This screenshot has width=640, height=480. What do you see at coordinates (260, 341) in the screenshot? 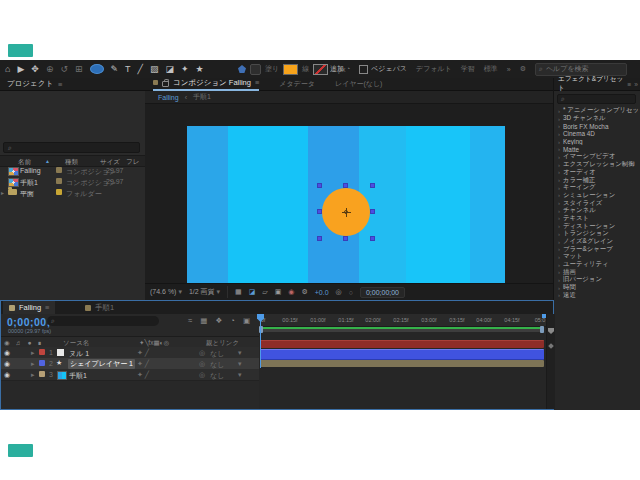
I see `playhead-line` at bounding box center [260, 341].